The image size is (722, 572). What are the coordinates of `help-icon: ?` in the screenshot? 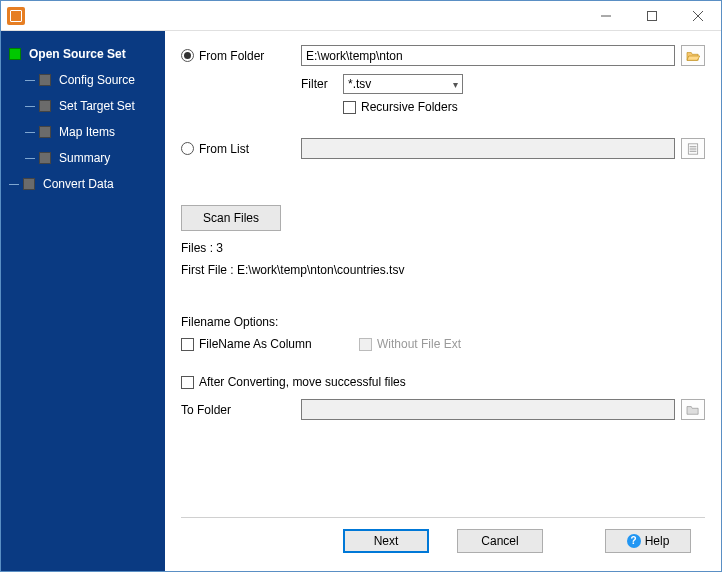 It's located at (634, 541).